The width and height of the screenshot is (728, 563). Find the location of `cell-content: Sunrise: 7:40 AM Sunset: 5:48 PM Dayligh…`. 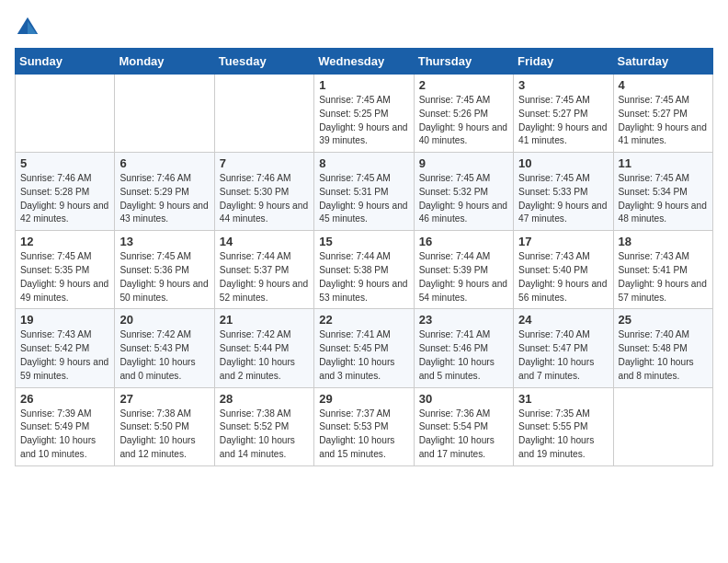

cell-content: Sunrise: 7:40 AM Sunset: 5:48 PM Dayligh… is located at coordinates (664, 355).